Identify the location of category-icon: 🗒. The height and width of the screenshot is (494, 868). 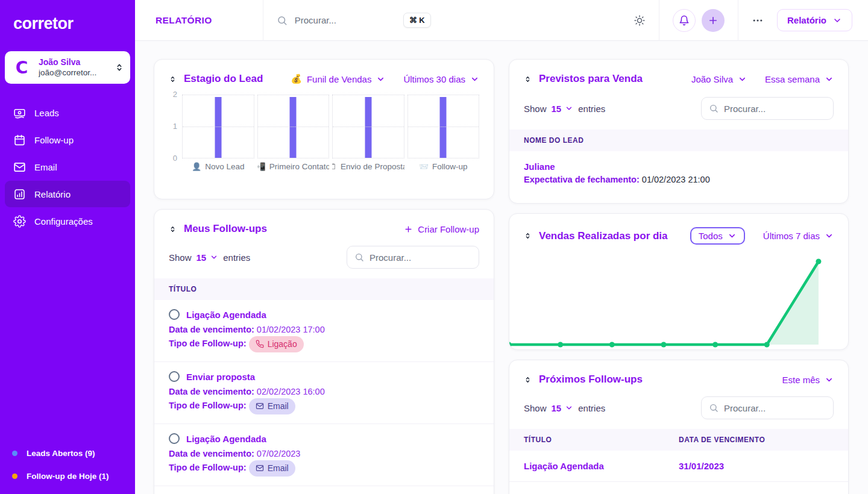
(335, 166).